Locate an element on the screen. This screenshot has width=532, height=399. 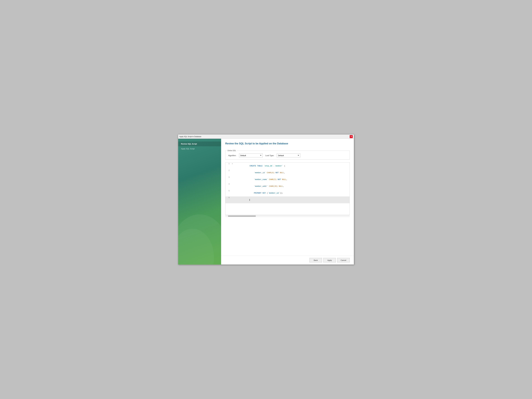
window-title: Apply SQL Script to Database is located at coordinates (190, 137).